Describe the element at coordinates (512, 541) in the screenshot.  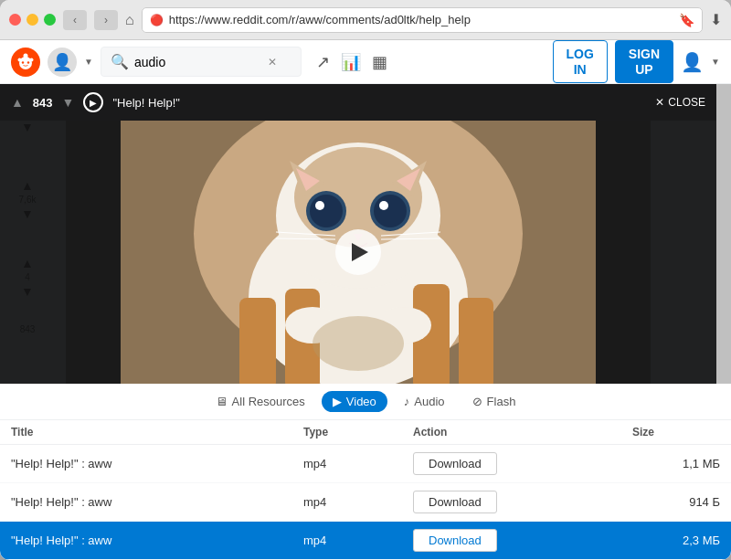
I see `file-action-3: Download` at that location.